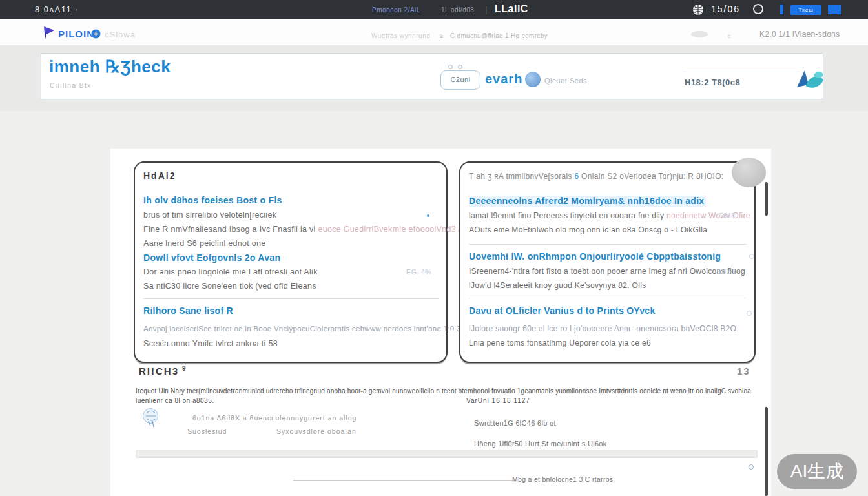 The height and width of the screenshot is (496, 868). What do you see at coordinates (563, 479) in the screenshot?
I see `footer-note: Mbg a et bnlolocne1 3 C rtarros` at bounding box center [563, 479].